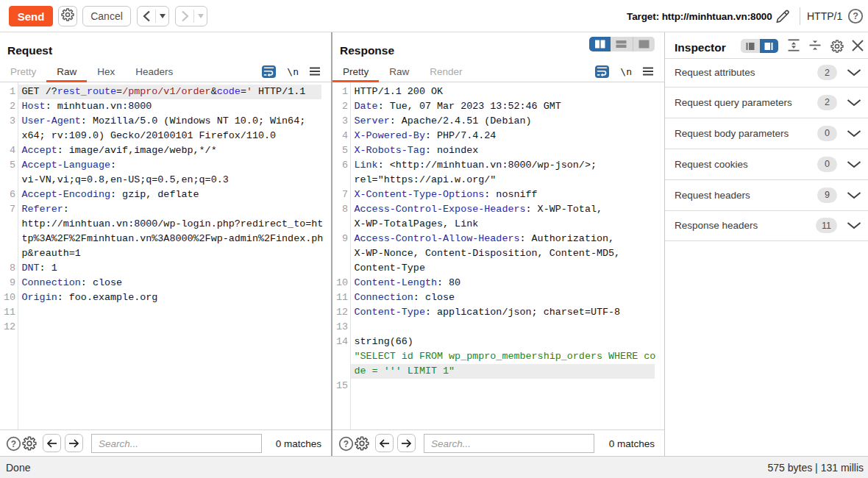 The image size is (868, 478). Describe the element at coordinates (499, 195) in the screenshot. I see `code-line: 7X-Content-Type-Options: nosniff` at that location.